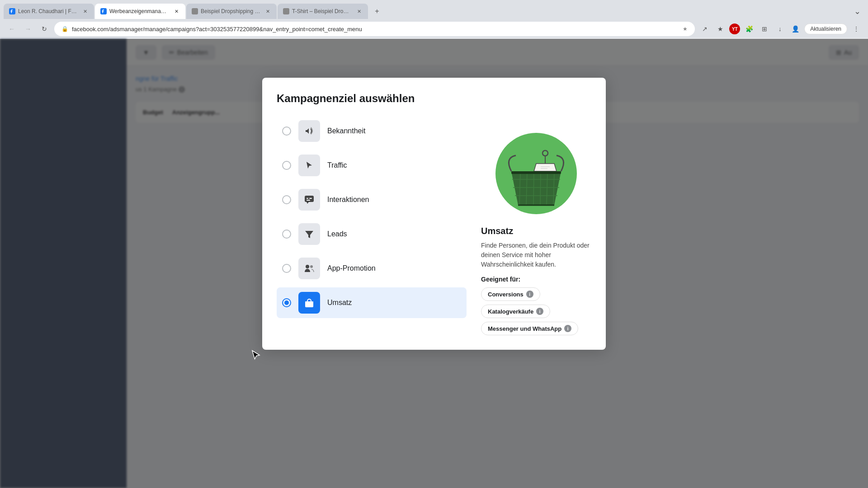 This screenshot has width=868, height=488. Describe the element at coordinates (511, 294) in the screenshot. I see `tag-conversions: Conversions i` at that location.